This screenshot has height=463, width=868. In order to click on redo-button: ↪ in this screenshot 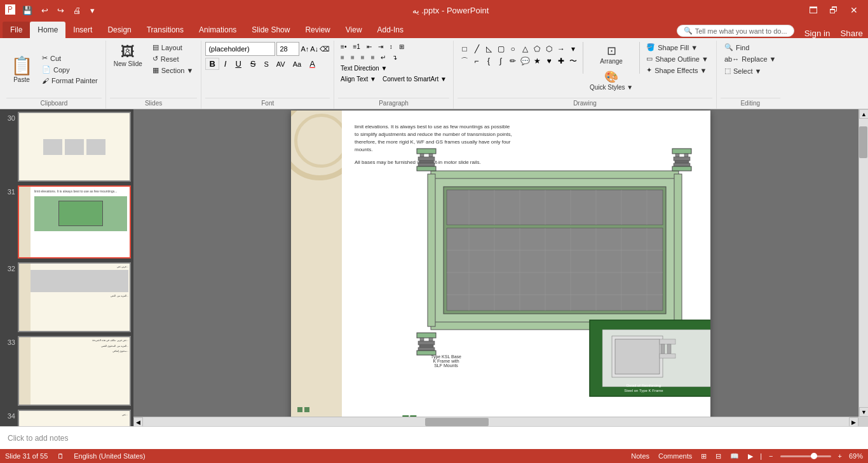, I will do `click(61, 10)`.